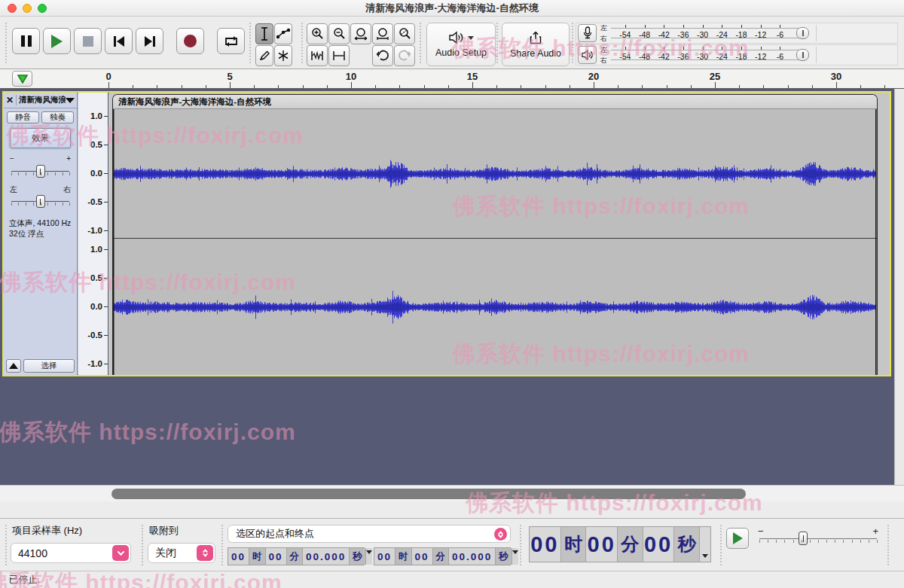 The width and height of the screenshot is (904, 588). I want to click on timeline-ruler: 051015202530, so click(452, 79).